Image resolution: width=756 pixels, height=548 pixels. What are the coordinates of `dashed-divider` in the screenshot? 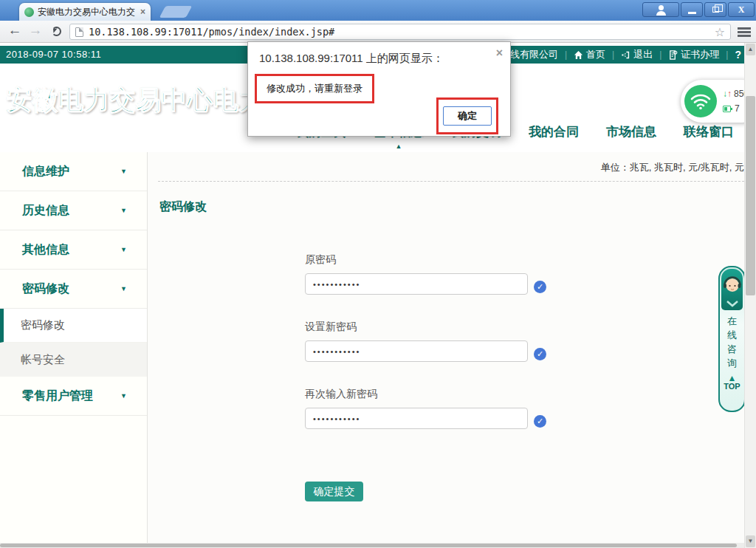 It's located at (451, 182).